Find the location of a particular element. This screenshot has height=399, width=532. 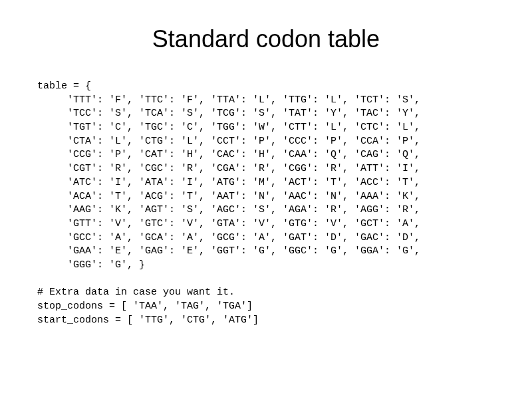

code-line: 'GGG': 'G', } is located at coordinates (91, 265).